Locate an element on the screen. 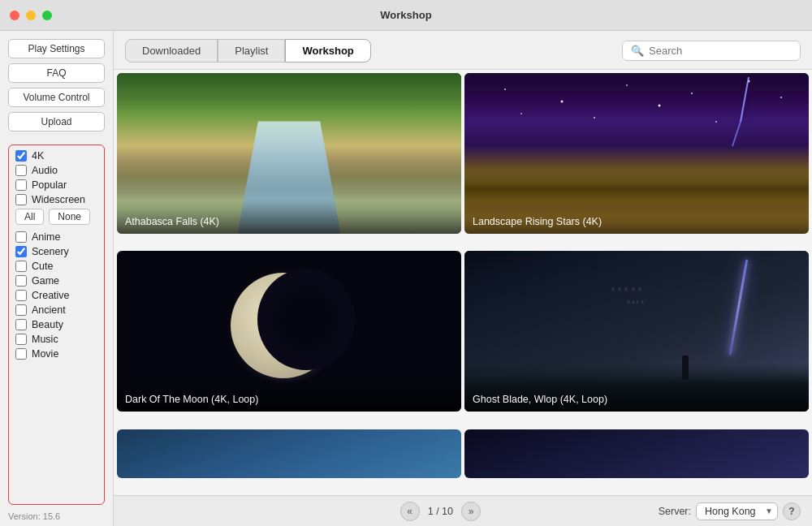 This screenshot has height=526, width=812. checkbox-popular is located at coordinates (21, 185).